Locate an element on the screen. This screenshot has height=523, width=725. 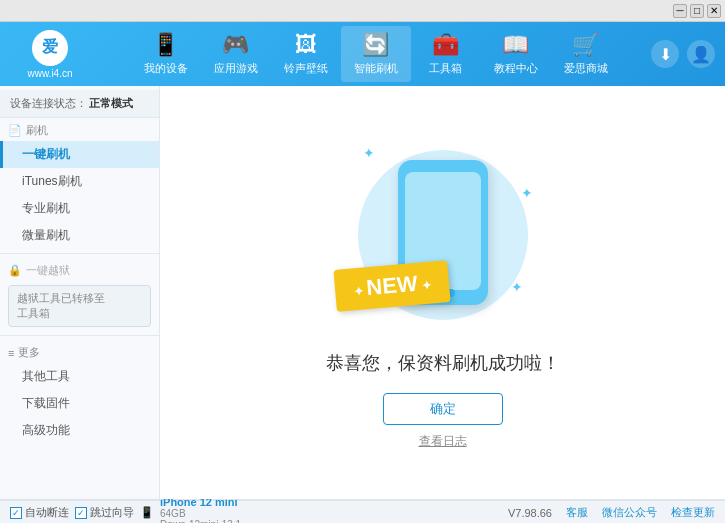
smart-flash-icon: 🔄 is located at coordinates (376, 45).